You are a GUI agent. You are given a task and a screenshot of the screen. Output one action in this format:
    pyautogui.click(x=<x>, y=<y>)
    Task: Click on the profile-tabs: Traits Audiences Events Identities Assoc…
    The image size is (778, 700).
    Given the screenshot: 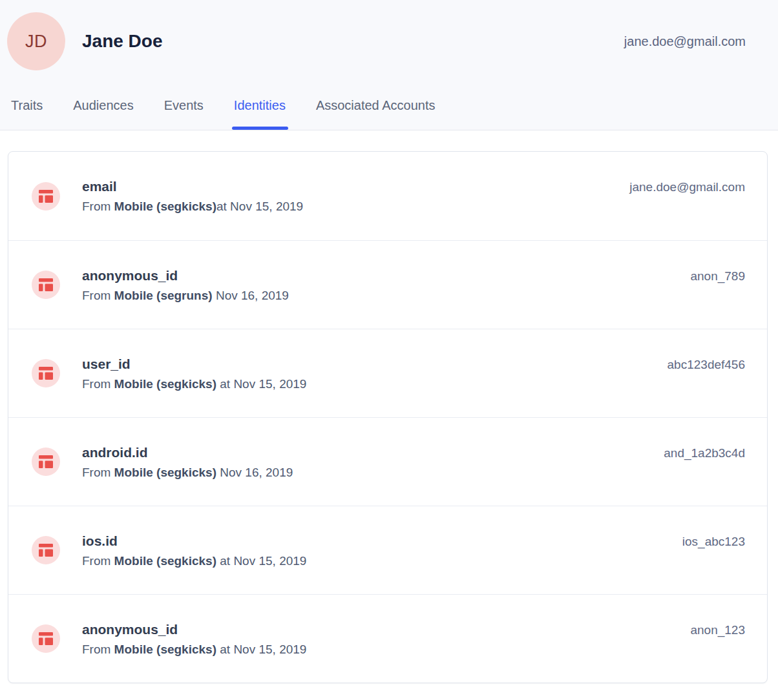 What is the action you would take?
    pyautogui.click(x=223, y=114)
    